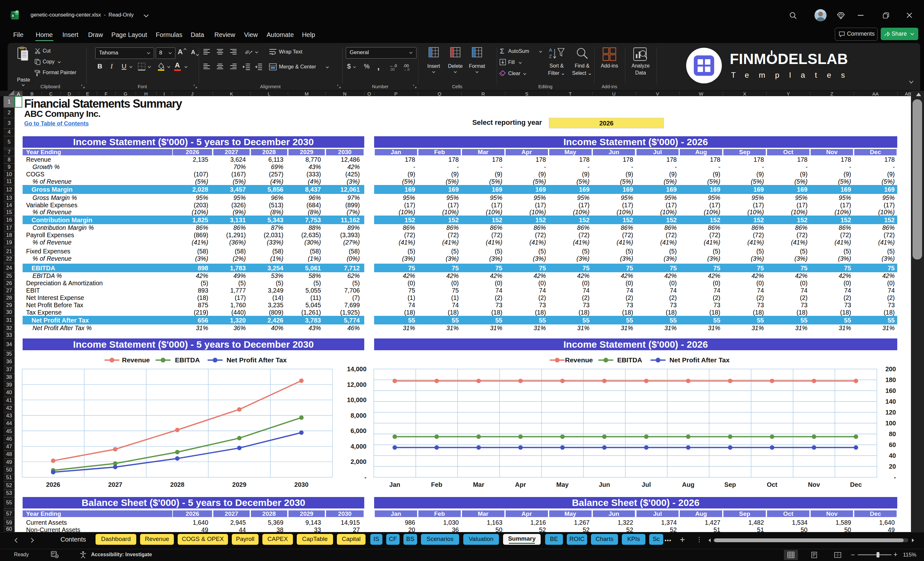 The image size is (924, 561). I want to click on svg-text: ab, so click(248, 52).